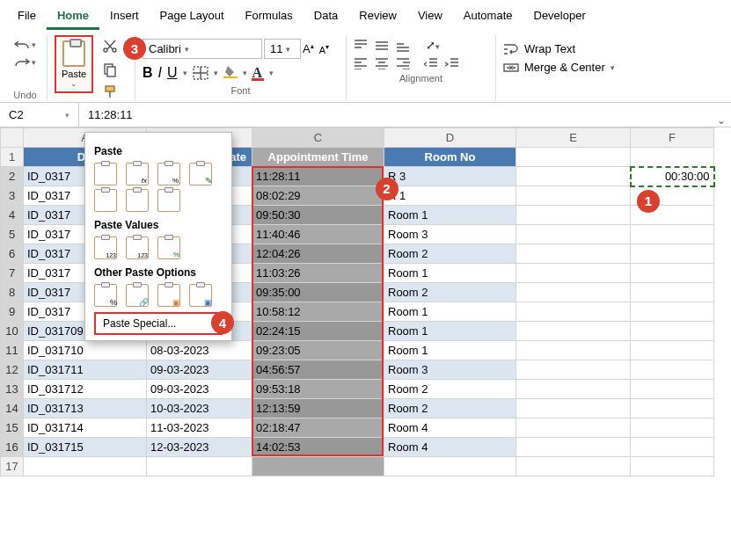 Image resolution: width=731 pixels, height=560 pixels. What do you see at coordinates (85, 409) in the screenshot?
I see `cell: ID_031713` at bounding box center [85, 409].